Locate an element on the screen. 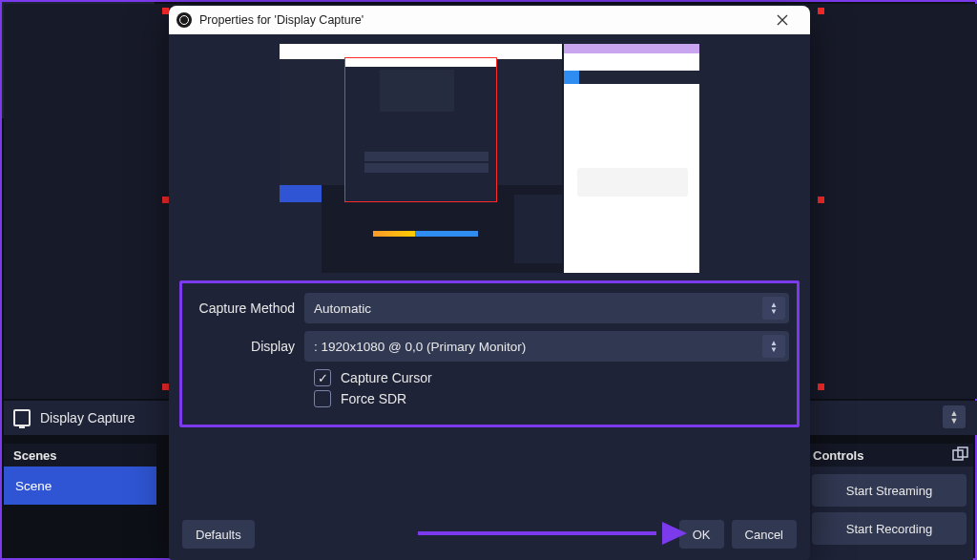 Image resolution: width=977 pixels, height=560 pixels. capture-method-select: Automatic ▲▼ is located at coordinates (547, 308).